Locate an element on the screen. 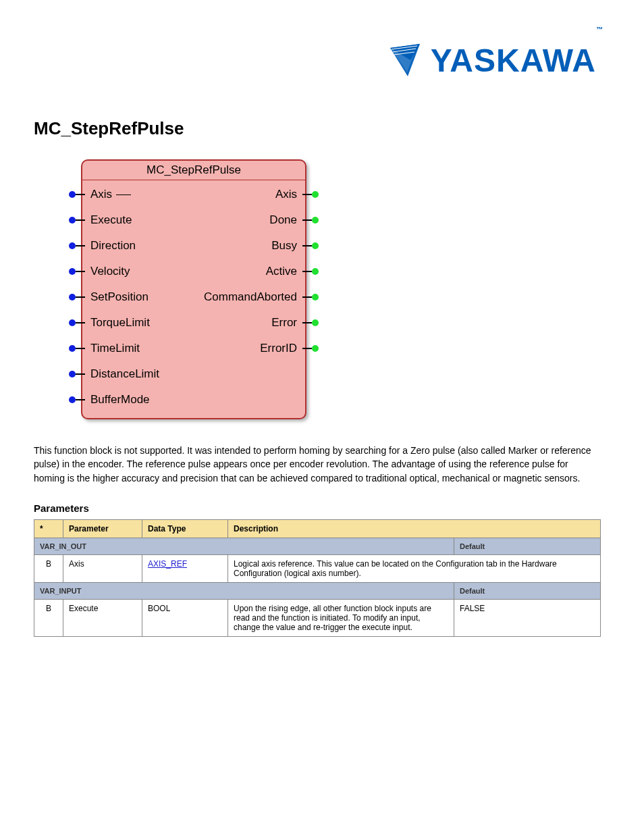  col-header-datatype: Data Type is located at coordinates (185, 528).